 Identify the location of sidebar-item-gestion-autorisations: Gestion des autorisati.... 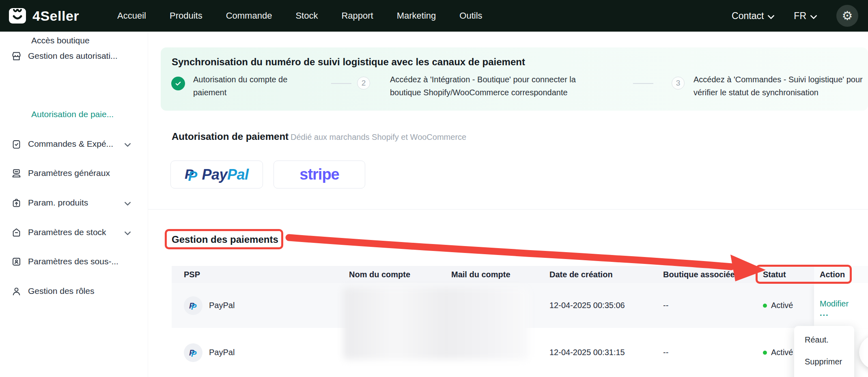
(74, 56).